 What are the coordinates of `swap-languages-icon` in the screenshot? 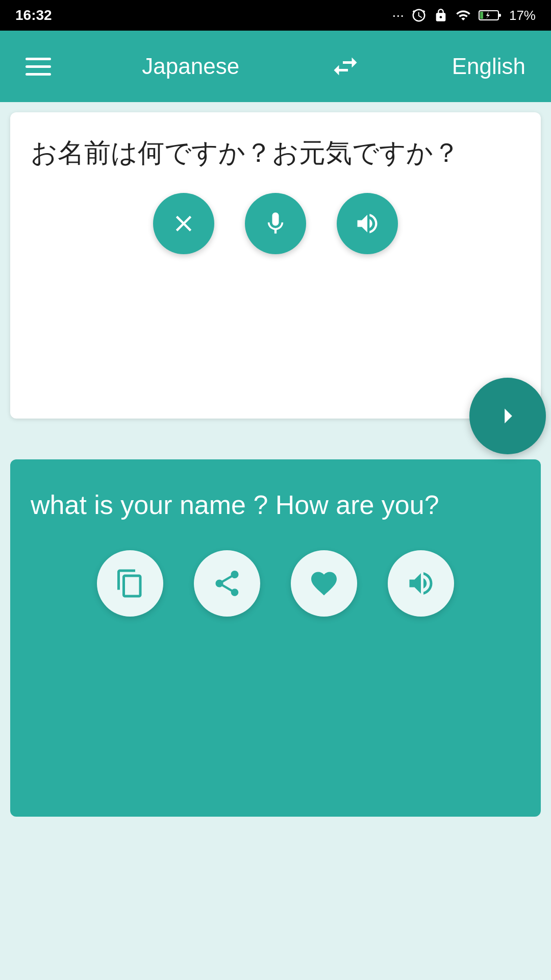 It's located at (345, 66).